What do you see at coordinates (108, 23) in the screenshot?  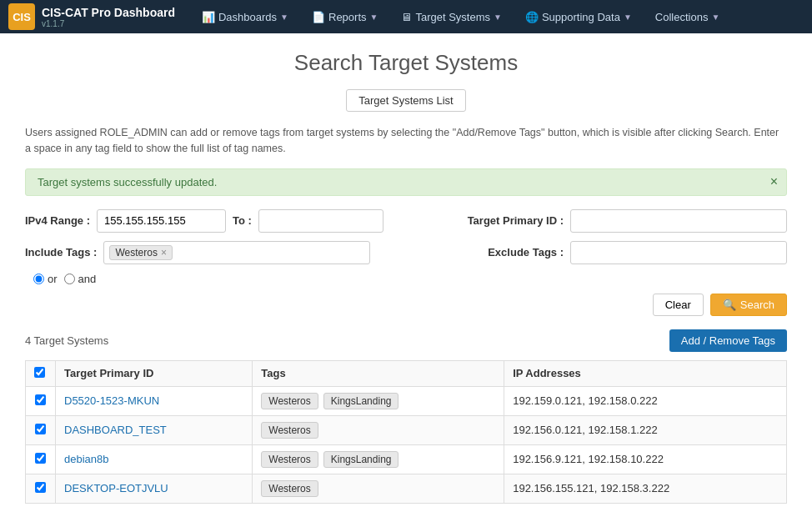 I see `navbar-version: v1.1.7` at bounding box center [108, 23].